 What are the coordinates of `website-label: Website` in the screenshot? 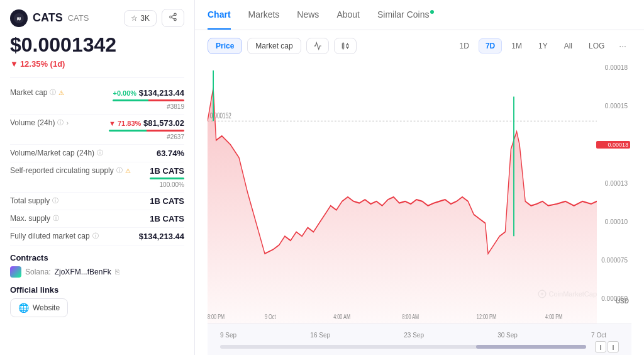 It's located at (47, 308).